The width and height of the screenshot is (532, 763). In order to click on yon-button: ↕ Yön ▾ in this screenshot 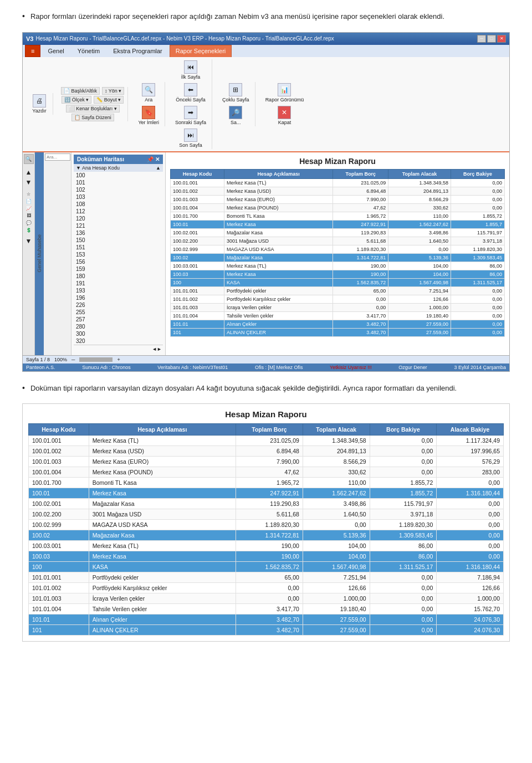, I will do `click(113, 91)`.